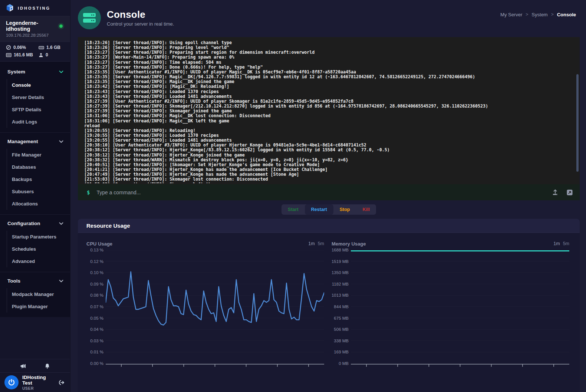 This screenshot has height=392, width=586. What do you see at coordinates (329, 210) in the screenshot?
I see `power-controls: Start Restart Stop Kill` at bounding box center [329, 210].